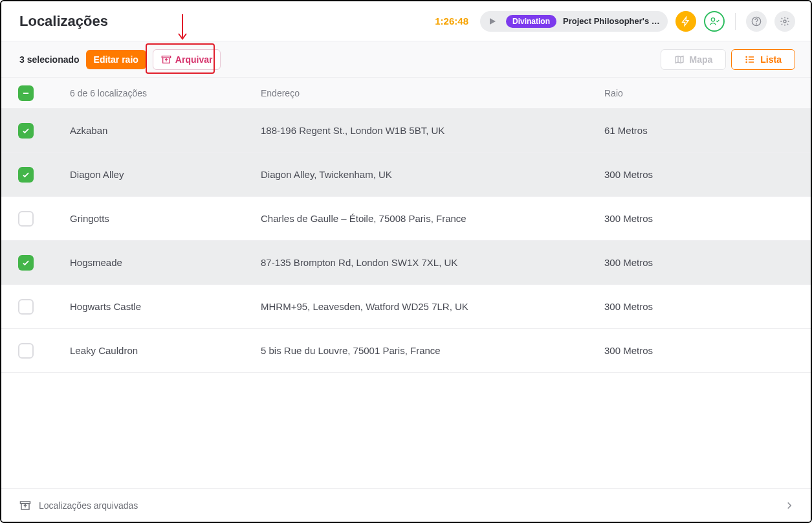  Describe the element at coordinates (785, 21) in the screenshot. I see `settings-icon` at that location.